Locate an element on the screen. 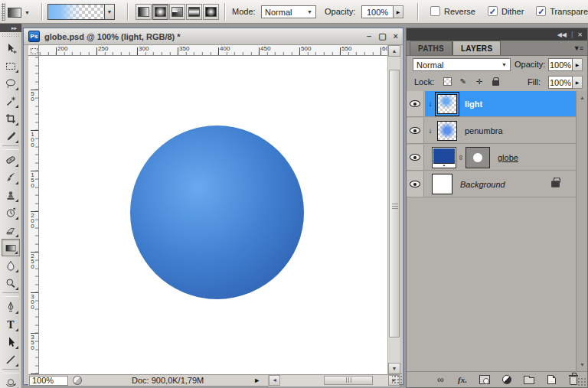  horizontal-scrollbar: ◄ ► is located at coordinates (334, 381).